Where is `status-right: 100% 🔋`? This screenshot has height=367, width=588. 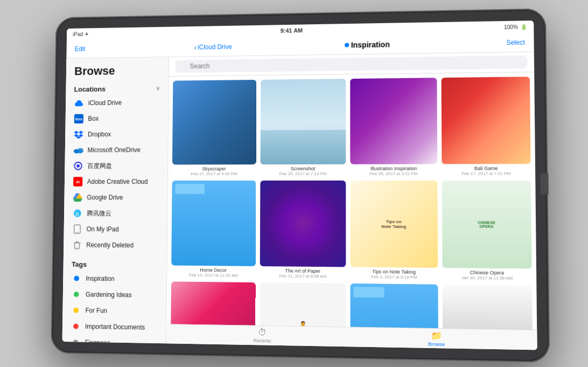 status-right: 100% 🔋 is located at coordinates (516, 26).